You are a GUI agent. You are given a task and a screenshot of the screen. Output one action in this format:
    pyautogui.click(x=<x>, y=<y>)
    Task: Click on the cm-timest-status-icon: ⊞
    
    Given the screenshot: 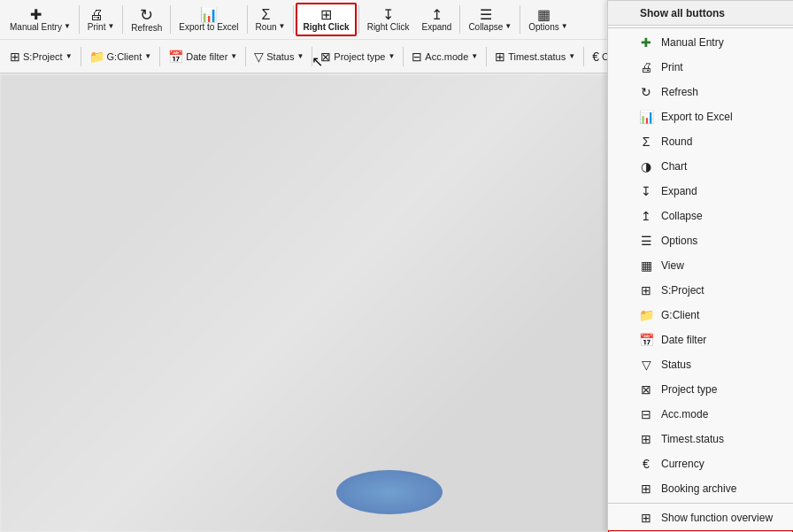 What is the action you would take?
    pyautogui.click(x=646, y=439)
    